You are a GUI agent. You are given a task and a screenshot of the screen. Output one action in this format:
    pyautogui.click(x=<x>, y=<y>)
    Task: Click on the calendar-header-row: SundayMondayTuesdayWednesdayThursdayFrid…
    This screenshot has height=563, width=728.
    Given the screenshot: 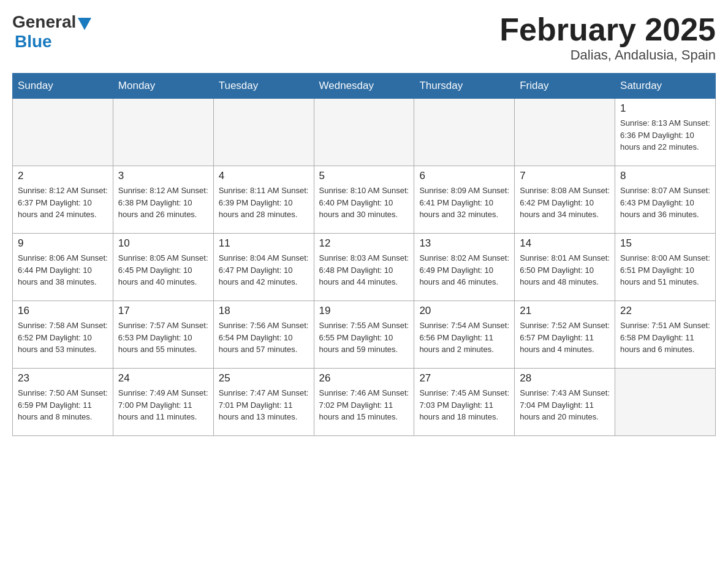 What is the action you would take?
    pyautogui.click(x=364, y=86)
    